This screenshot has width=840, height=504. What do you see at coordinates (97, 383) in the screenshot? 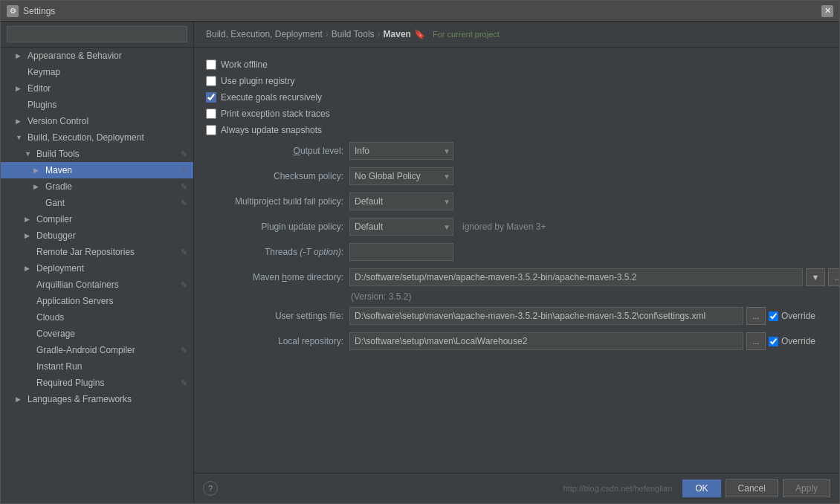
I see `sidebar-item-required-plugins: Required Plugins✎` at bounding box center [97, 383].